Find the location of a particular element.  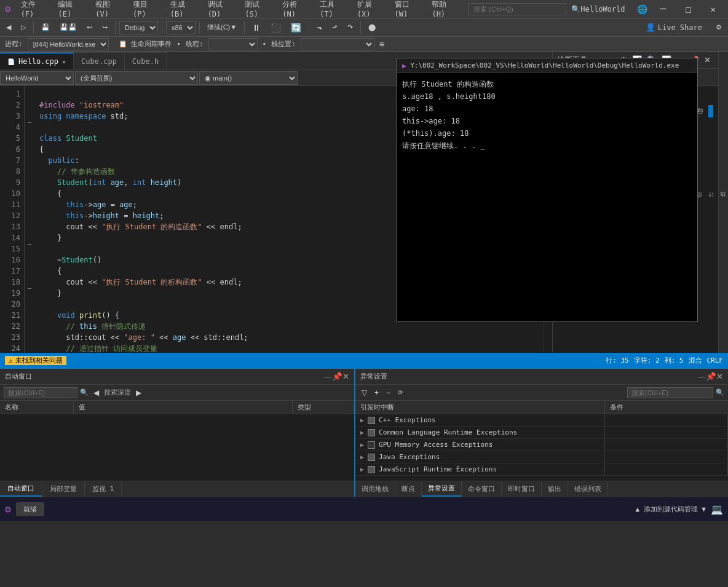

exc-tab-breakpoints: 断点 is located at coordinates (408, 489).